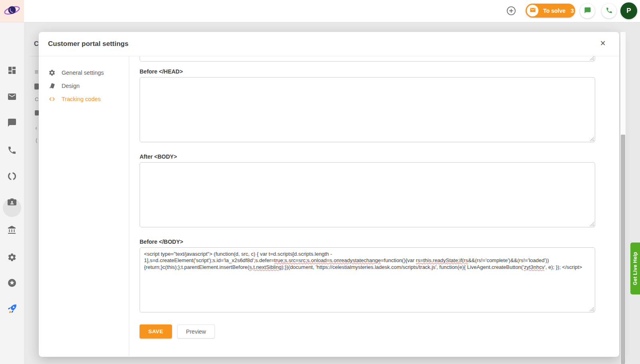  What do you see at coordinates (367, 109) in the screenshot?
I see `before-head-textarea` at bounding box center [367, 109].